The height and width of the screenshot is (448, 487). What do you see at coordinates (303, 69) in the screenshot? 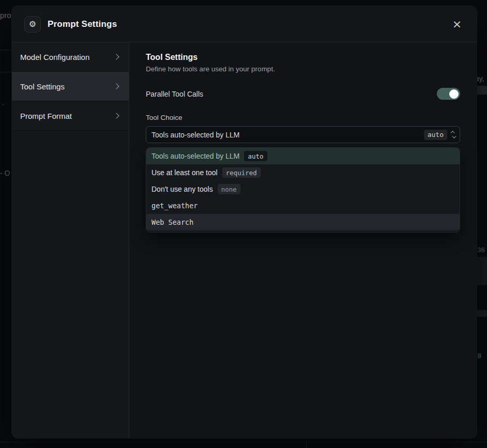
I see `panel-subheading: Define how tools are used in your prompt…` at bounding box center [303, 69].